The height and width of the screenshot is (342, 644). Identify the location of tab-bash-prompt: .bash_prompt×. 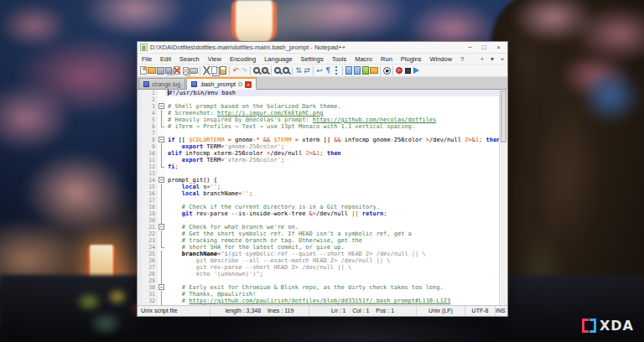
(221, 84).